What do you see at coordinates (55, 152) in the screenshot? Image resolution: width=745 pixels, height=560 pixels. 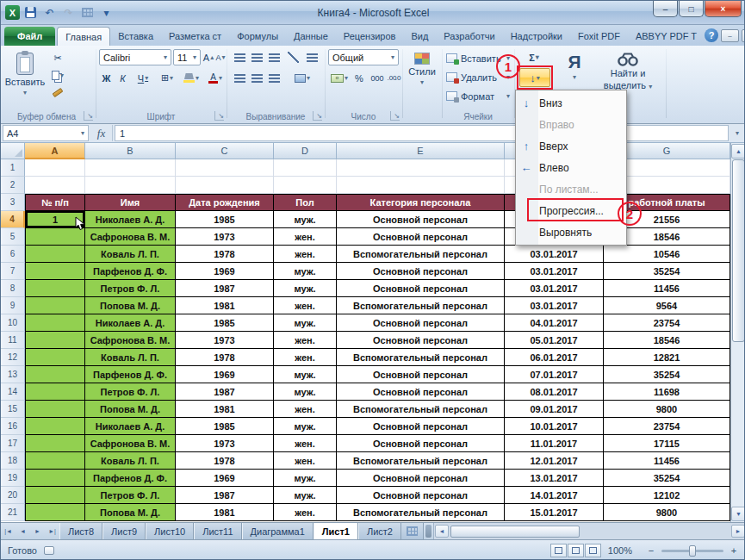 I see `column-header-A: A` at bounding box center [55, 152].